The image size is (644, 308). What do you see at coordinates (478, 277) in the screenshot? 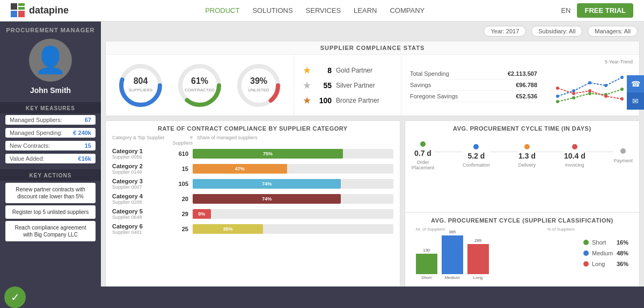
I see `bar-long-label: Long` at bounding box center [478, 277].